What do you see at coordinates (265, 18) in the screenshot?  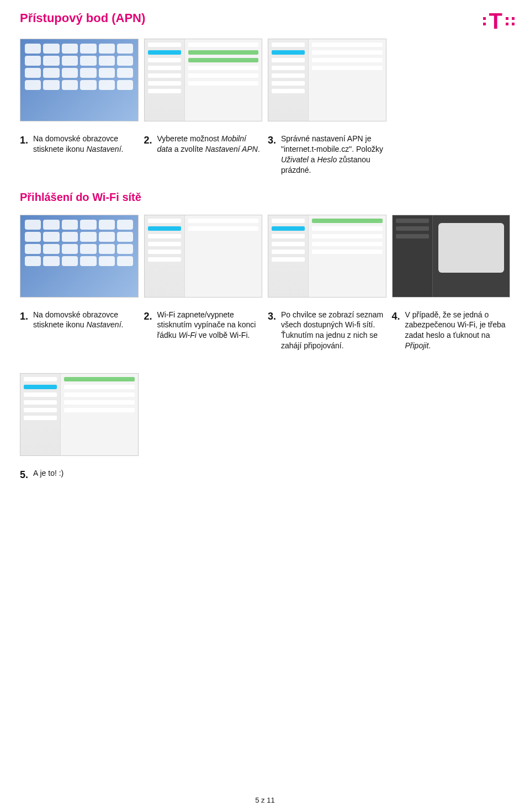 I see `heading-apn: Přístupový bod (APN)` at bounding box center [265, 18].